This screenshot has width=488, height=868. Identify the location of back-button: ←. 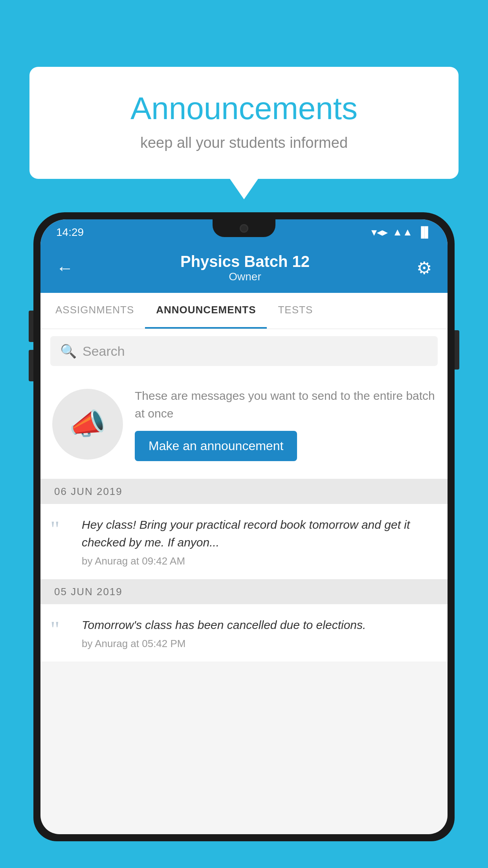
(65, 268).